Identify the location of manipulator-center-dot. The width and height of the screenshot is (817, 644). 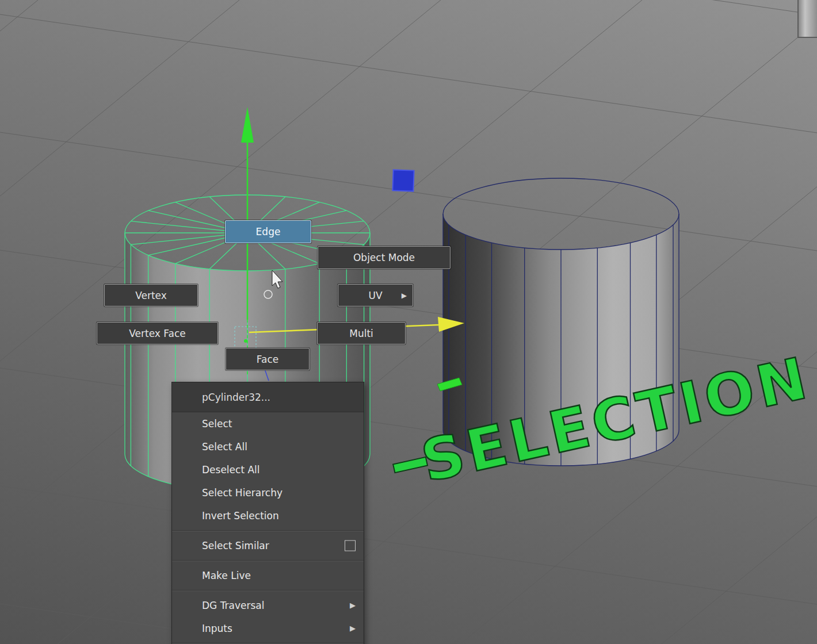
(246, 341).